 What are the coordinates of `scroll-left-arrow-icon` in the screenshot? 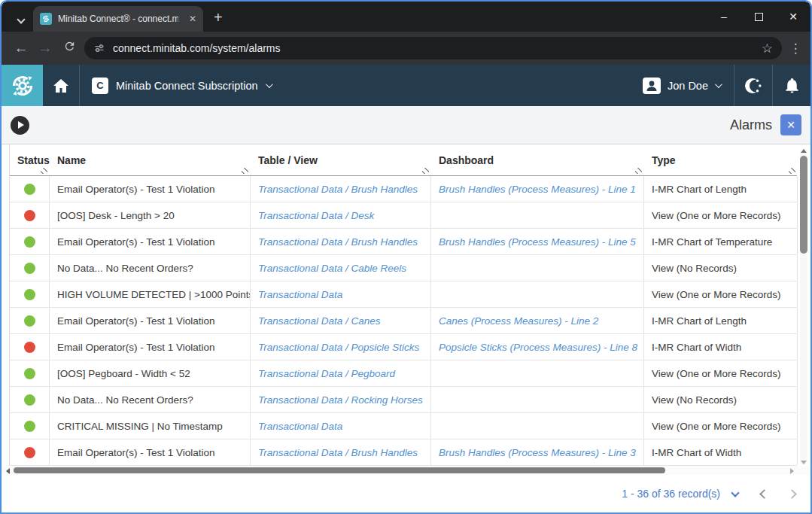 It's located at (8, 471).